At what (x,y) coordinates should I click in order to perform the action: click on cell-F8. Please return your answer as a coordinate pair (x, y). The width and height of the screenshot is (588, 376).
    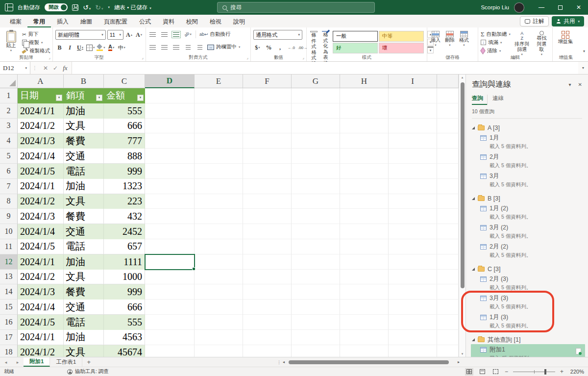
    Looking at the image, I should click on (268, 202).